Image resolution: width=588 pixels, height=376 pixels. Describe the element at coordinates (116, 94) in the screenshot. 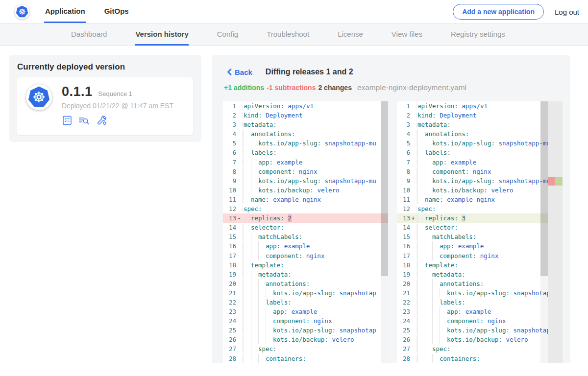

I see `sequence-label: Sequence 1` at that location.